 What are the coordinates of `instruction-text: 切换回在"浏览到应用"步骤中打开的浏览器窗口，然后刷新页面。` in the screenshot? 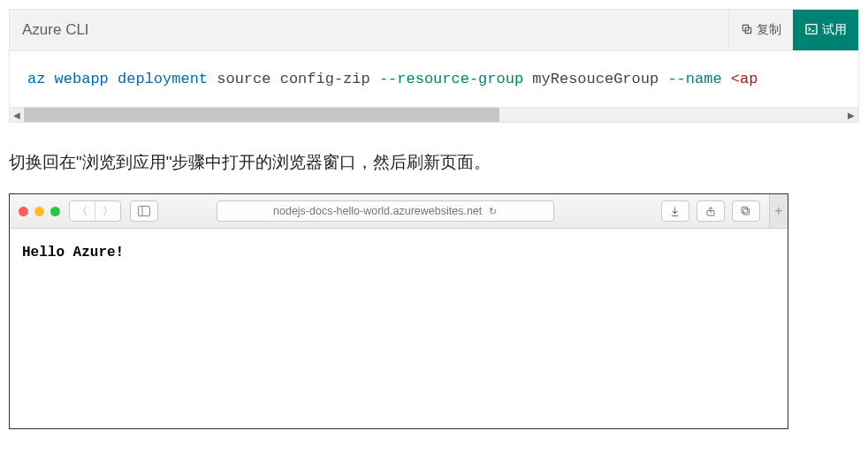 It's located at (434, 162).